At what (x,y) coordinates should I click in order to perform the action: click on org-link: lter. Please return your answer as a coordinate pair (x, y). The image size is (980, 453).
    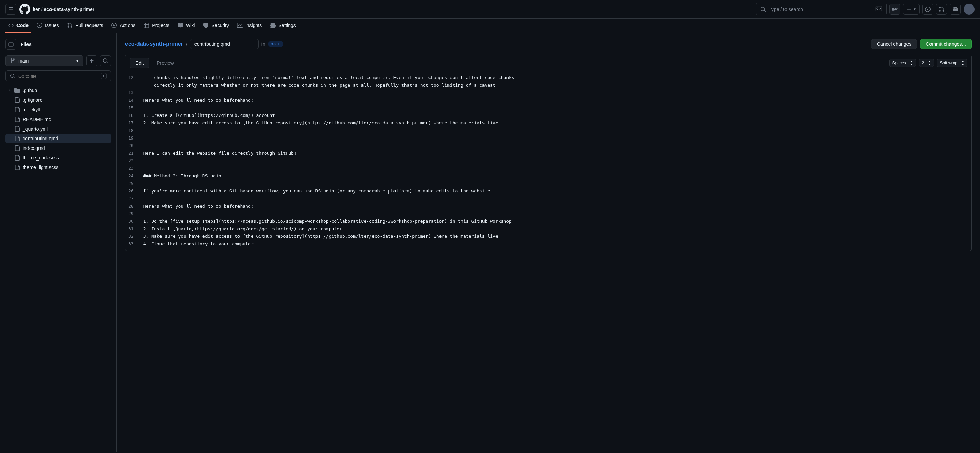
    Looking at the image, I should click on (37, 9).